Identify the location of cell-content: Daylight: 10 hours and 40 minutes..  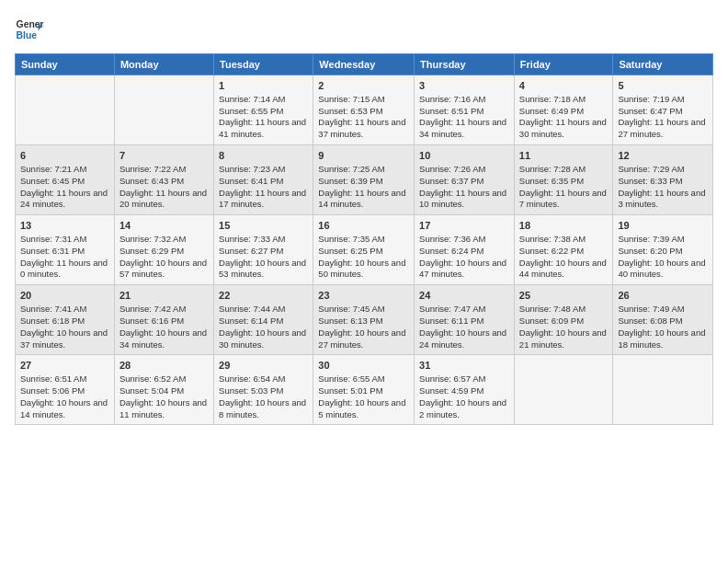
(663, 270).